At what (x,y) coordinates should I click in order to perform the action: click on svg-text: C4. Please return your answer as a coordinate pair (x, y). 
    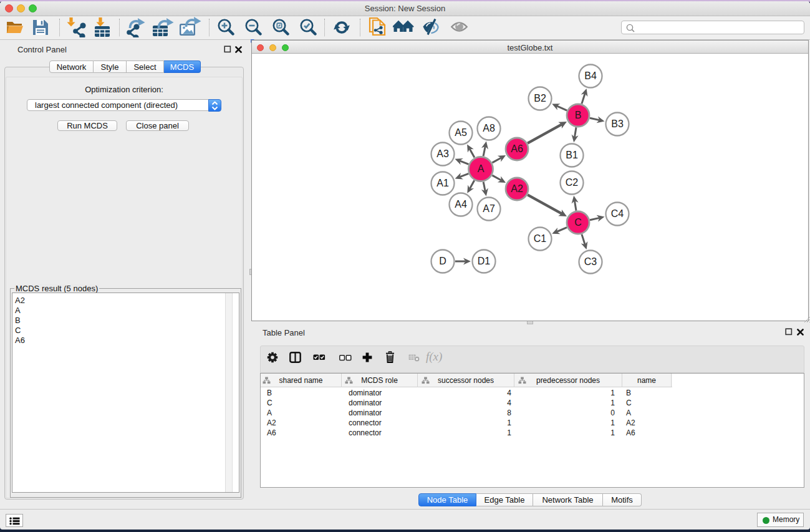
    Looking at the image, I should click on (617, 213).